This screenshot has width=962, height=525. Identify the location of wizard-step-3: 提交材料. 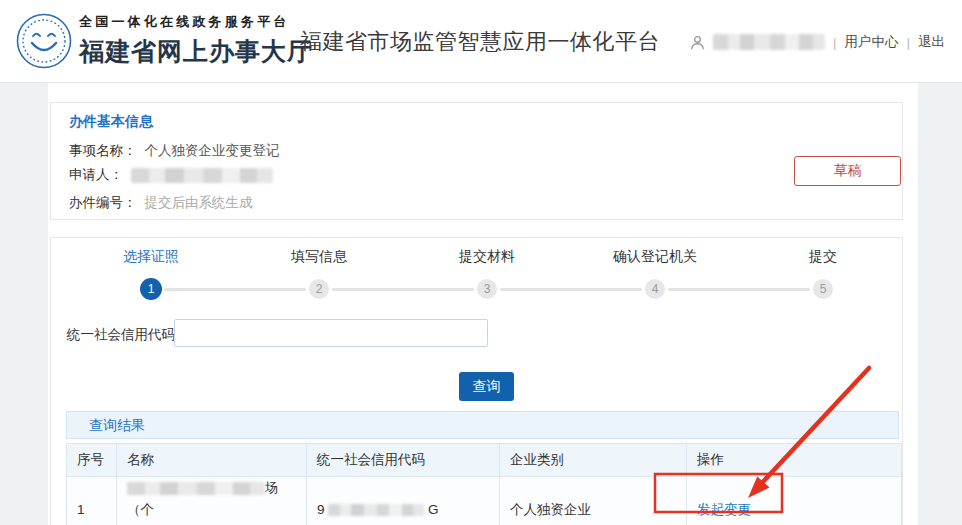
(487, 257).